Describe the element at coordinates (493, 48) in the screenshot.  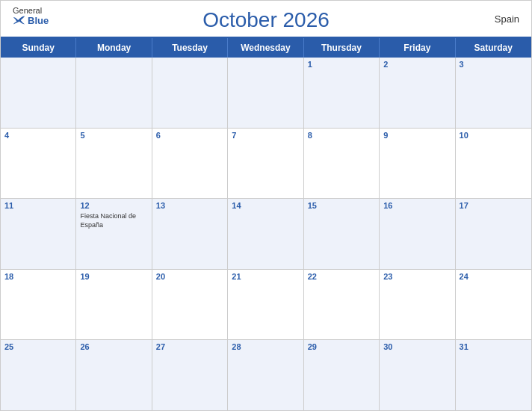
I see `day-header-saturday: Saturday` at that location.